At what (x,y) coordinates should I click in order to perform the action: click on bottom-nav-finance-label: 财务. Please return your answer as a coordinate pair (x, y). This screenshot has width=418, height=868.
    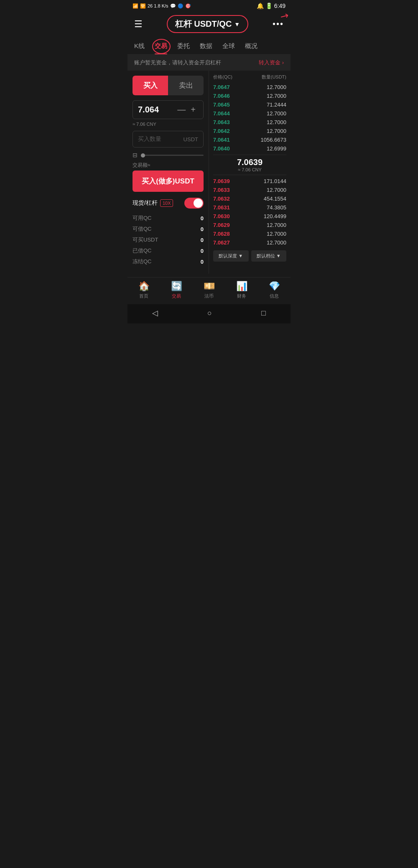
    Looking at the image, I should click on (242, 296).